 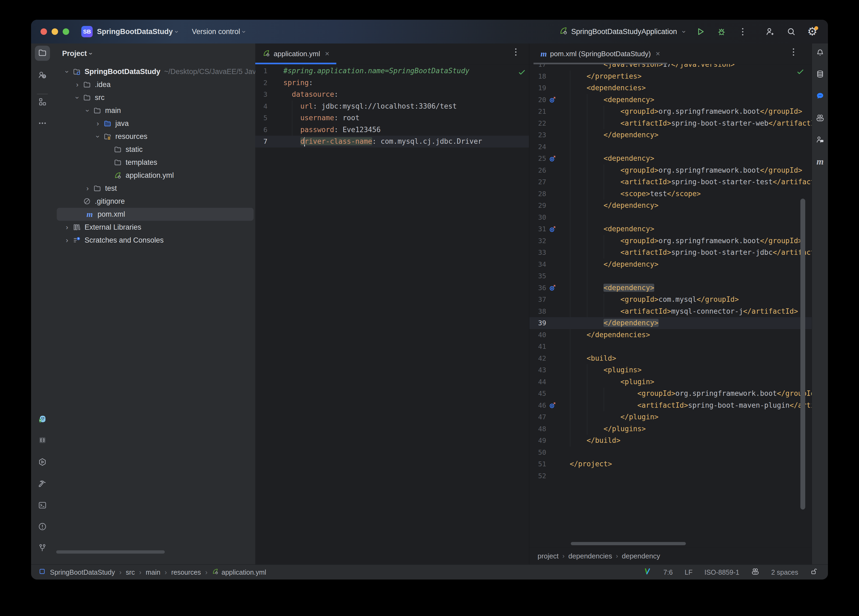 What do you see at coordinates (770, 32) in the screenshot?
I see `code-with-me-button` at bounding box center [770, 32].